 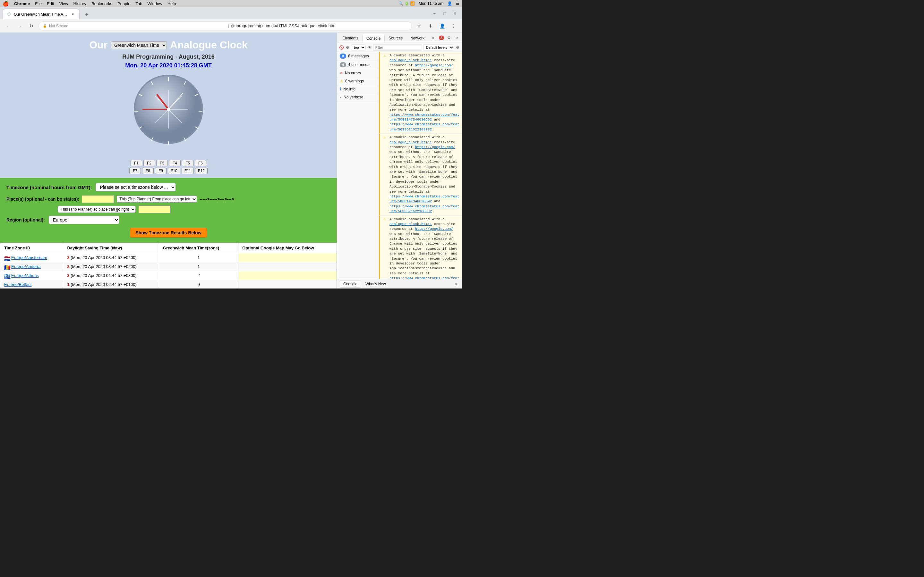 I want to click on all-messages-label: 8 messages, so click(x=359, y=56).